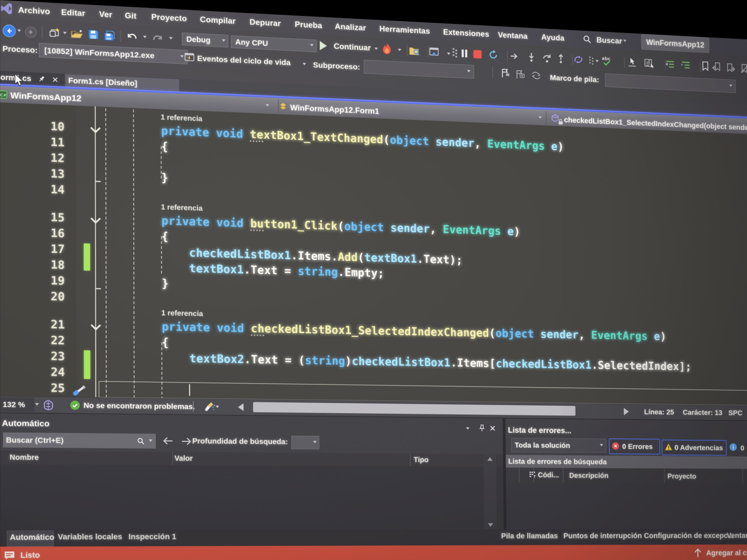  I want to click on panel-tab-configuracion-excepciones: Configuración de excepc..., so click(689, 535).